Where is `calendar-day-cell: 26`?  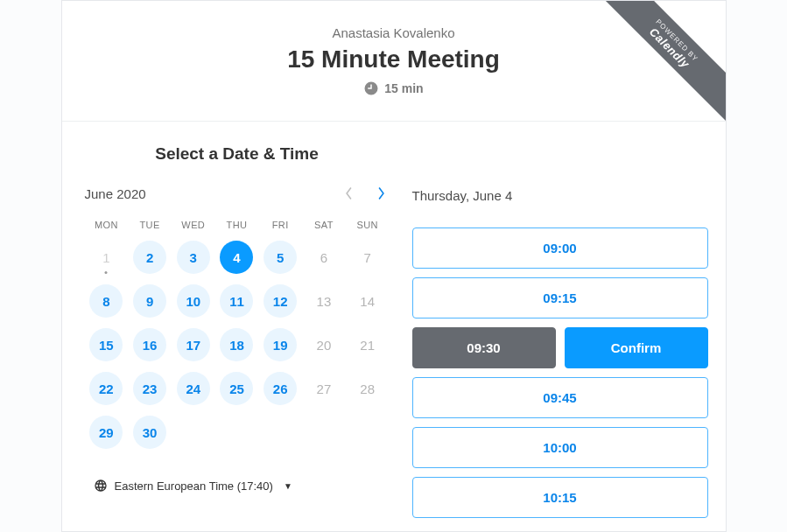 calendar-day-cell: 26 is located at coordinates (280, 388).